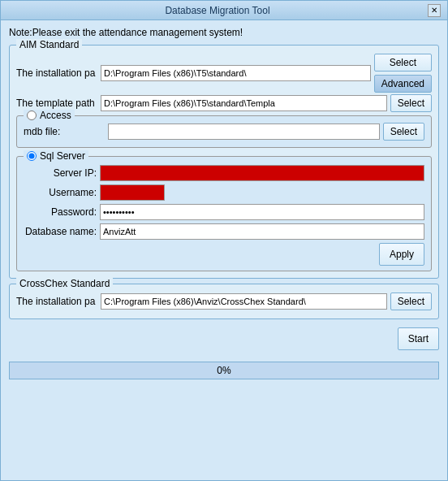  What do you see at coordinates (60, 173) in the screenshot?
I see `server-ip-label: Server IP:` at bounding box center [60, 173].